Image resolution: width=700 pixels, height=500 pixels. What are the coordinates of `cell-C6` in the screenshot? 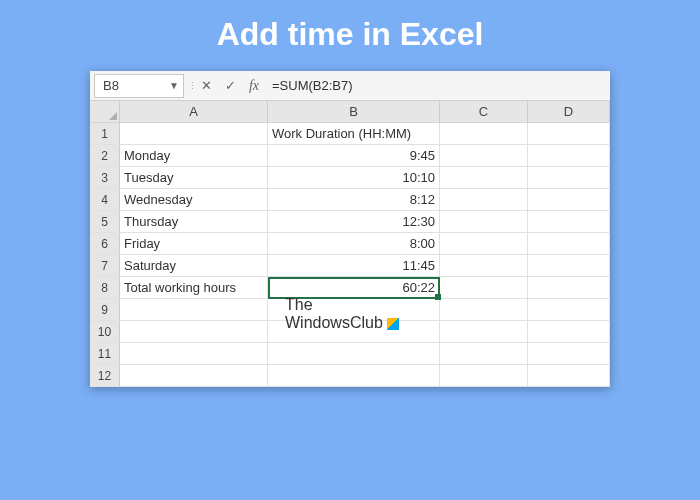 It's located at (484, 244).